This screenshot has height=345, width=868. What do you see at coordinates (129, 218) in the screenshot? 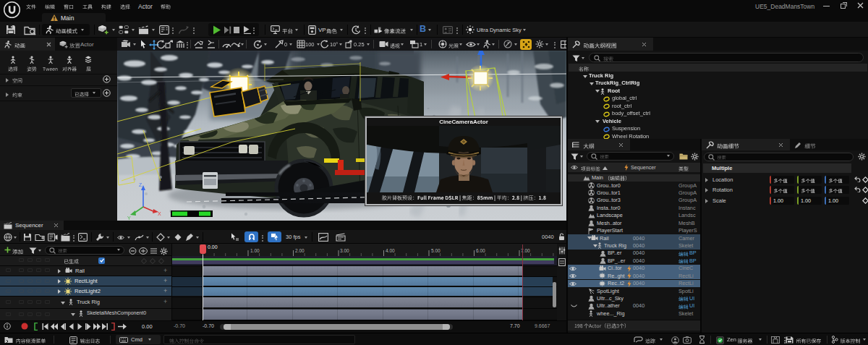
I see `svg-text: Y` at bounding box center [129, 218].